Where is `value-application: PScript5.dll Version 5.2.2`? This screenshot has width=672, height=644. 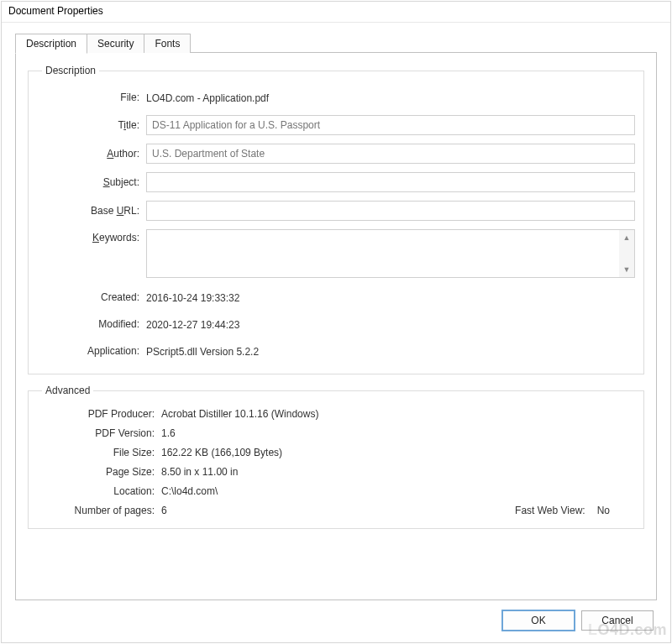
value-application: PScript5.dll Version 5.2.2 is located at coordinates (391, 351).